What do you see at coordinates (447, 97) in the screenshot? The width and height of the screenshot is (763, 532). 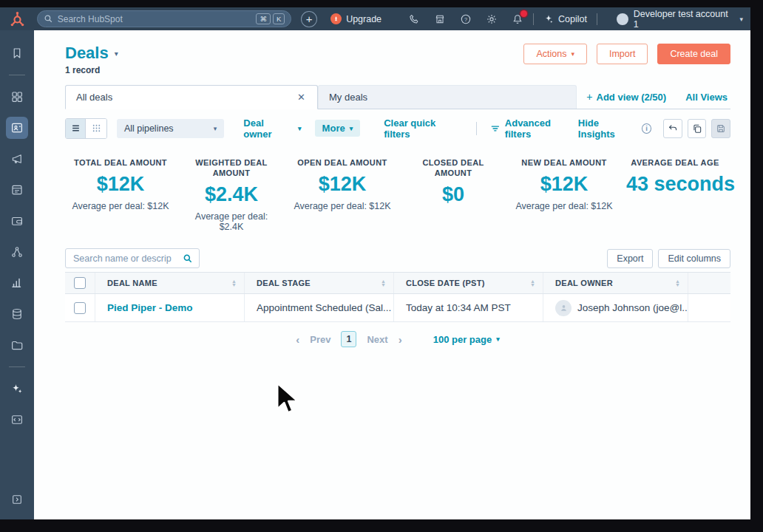 I see `tab-my-deals: My deals` at bounding box center [447, 97].